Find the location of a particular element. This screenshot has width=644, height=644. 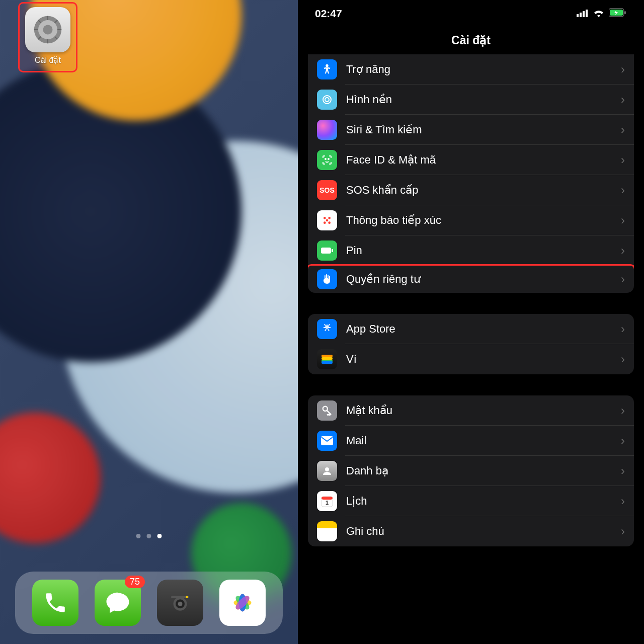

row-wallpaper: Hình nền › is located at coordinates (471, 100).